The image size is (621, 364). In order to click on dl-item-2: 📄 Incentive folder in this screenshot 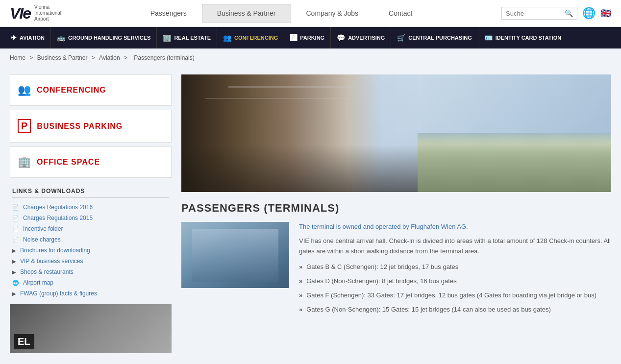, I will do `click(91, 229)`.